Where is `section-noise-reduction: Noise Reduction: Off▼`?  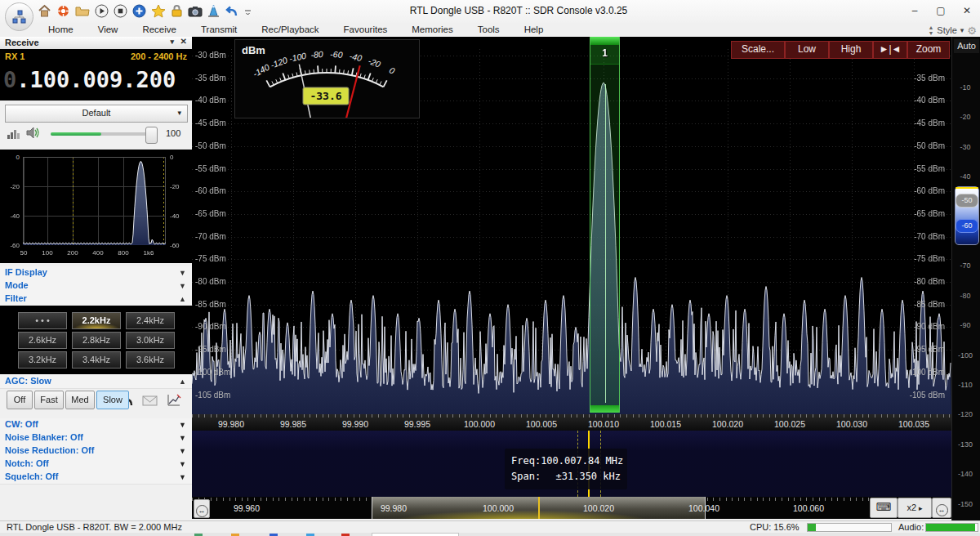 section-noise-reduction: Noise Reduction: Off▼ is located at coordinates (96, 451).